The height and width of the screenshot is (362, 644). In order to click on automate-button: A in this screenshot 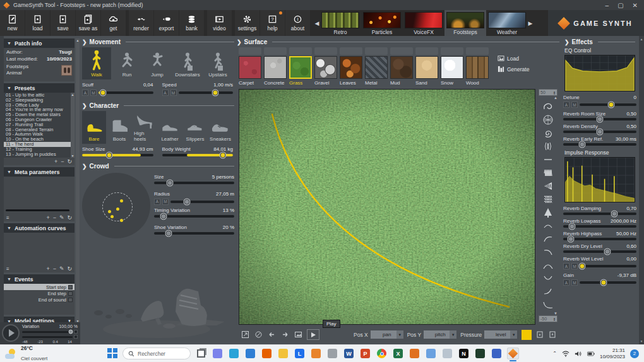, I will do `click(165, 93)`.